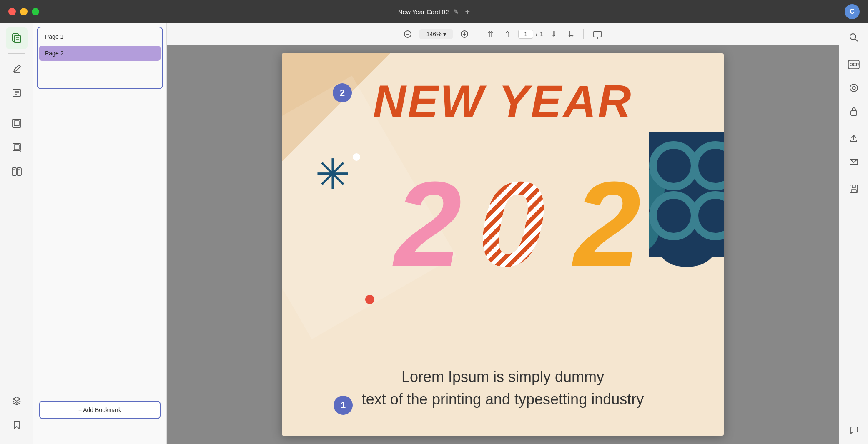 The height and width of the screenshot is (444, 868). I want to click on first-page-button: ⇈, so click(490, 34).